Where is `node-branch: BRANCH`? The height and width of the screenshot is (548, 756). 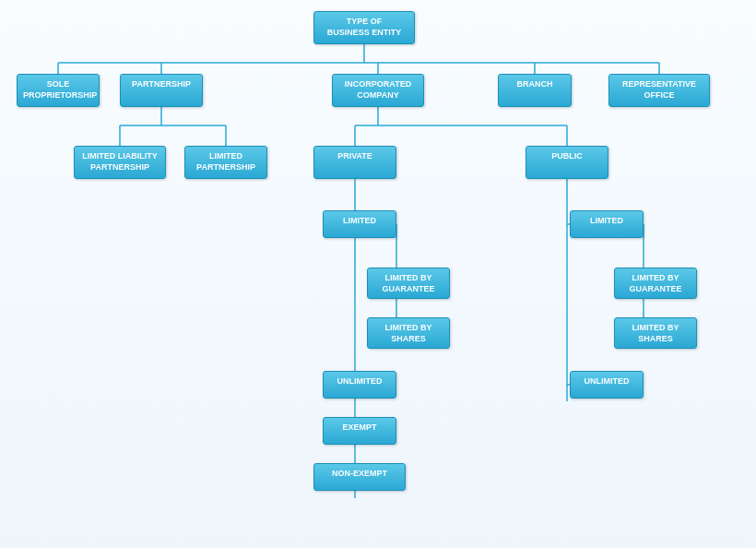
node-branch: BRANCH is located at coordinates (535, 90).